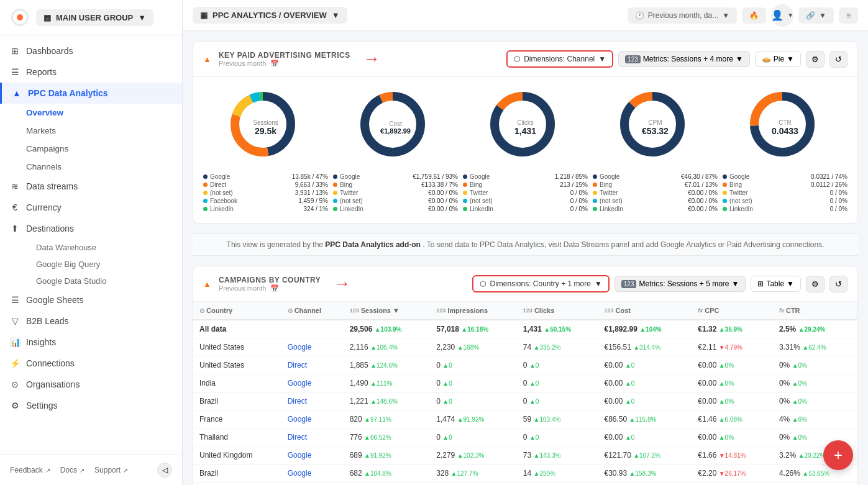  What do you see at coordinates (91, 166) in the screenshot?
I see `sidebar-item-channels: Channels` at bounding box center [91, 166].